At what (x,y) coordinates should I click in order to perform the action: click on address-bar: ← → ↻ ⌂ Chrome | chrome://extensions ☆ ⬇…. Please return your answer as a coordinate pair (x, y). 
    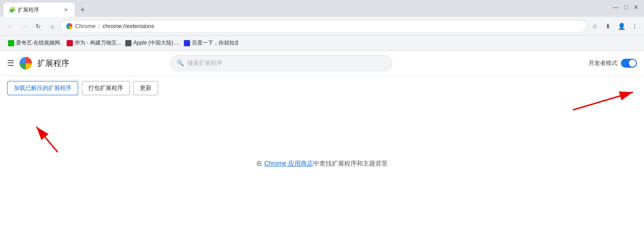
    Looking at the image, I should click on (322, 26).